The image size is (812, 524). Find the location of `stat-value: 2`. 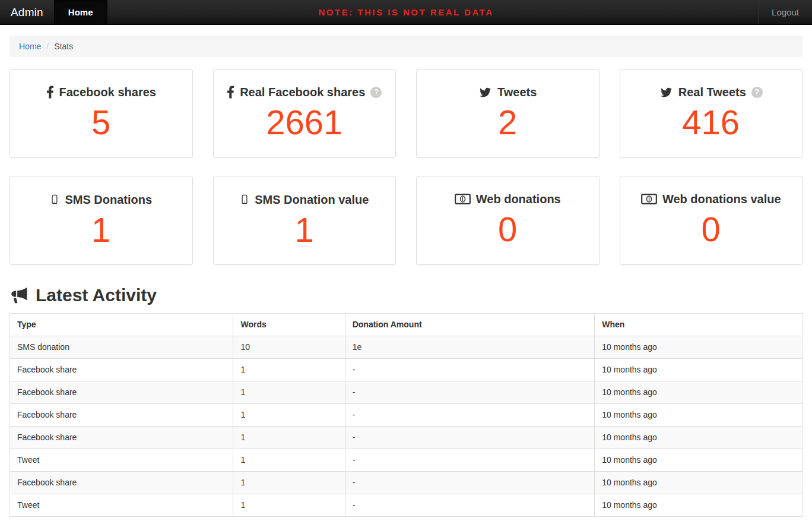

stat-value: 2 is located at coordinates (508, 122).